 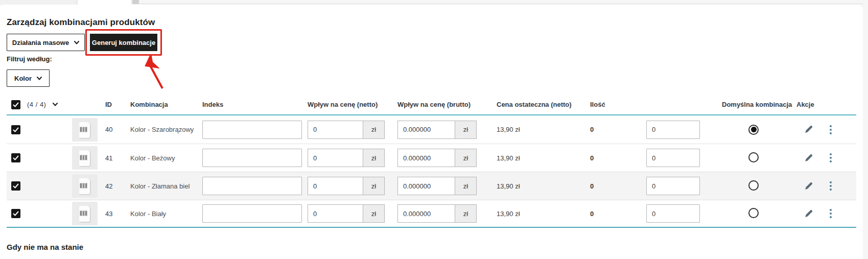 What do you see at coordinates (118, 214) in the screenshot?
I see `combination-id: 43` at bounding box center [118, 214].